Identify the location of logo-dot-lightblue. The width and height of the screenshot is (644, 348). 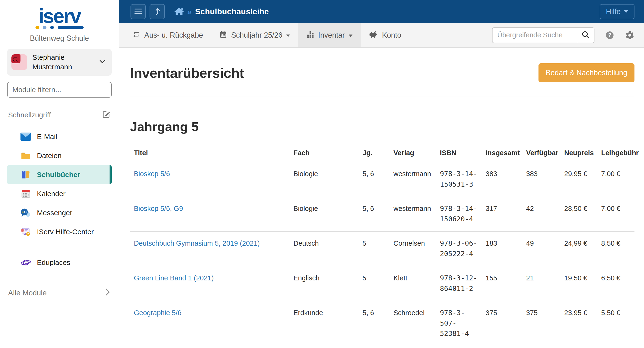
(44, 27).